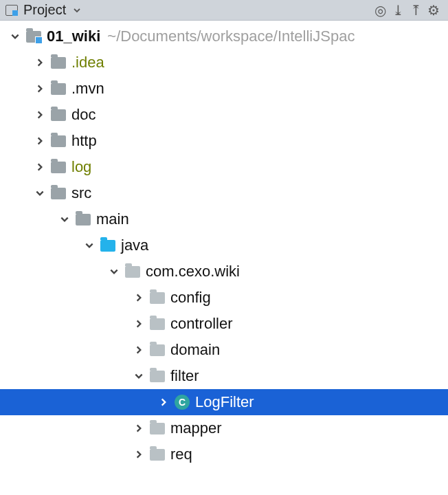  What do you see at coordinates (398, 10) in the screenshot?
I see `download-icon: ⤓` at bounding box center [398, 10].